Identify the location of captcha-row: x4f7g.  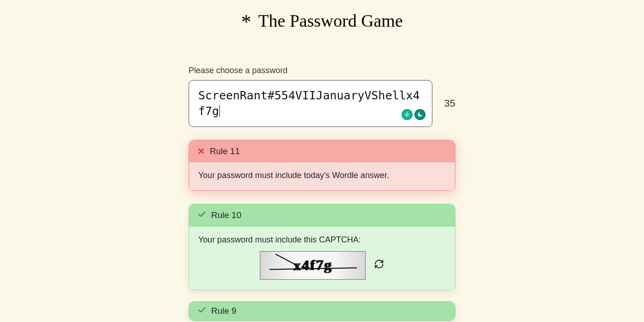
(322, 265).